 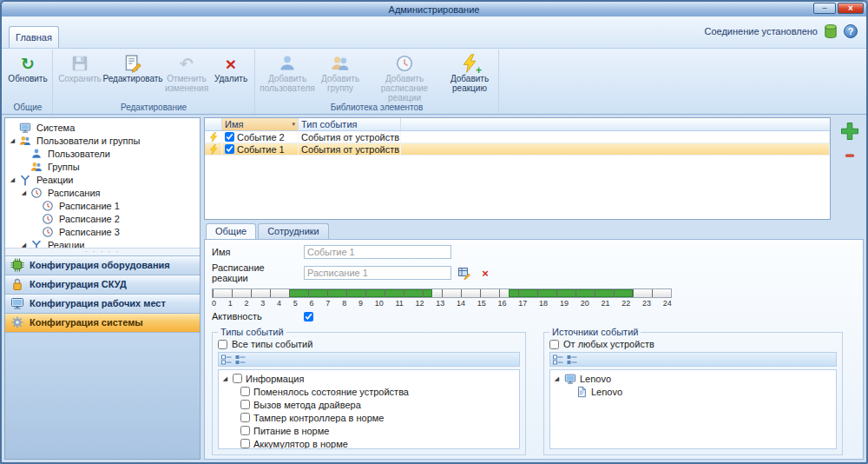 I want to click on ribbon-group-label-library: Библиотека элементов, so click(x=377, y=108).